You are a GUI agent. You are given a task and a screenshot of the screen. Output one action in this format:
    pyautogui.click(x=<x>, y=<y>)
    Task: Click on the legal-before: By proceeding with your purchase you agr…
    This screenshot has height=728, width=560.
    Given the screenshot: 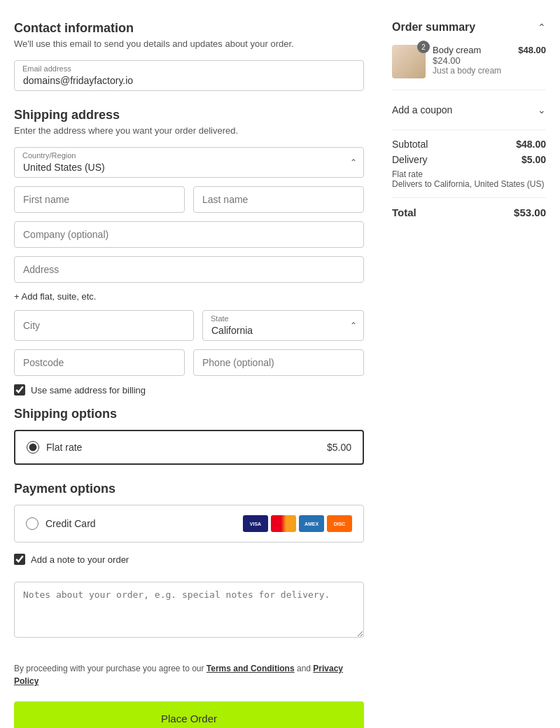 What is the action you would take?
    pyautogui.click(x=111, y=668)
    